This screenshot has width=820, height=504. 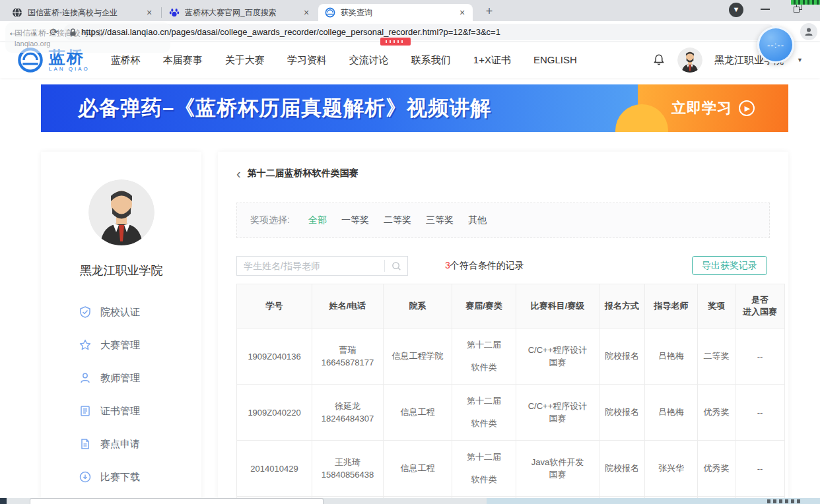 What do you see at coordinates (270, 220) in the screenshot?
I see `filter-label: 奖项选择:` at bounding box center [270, 220].